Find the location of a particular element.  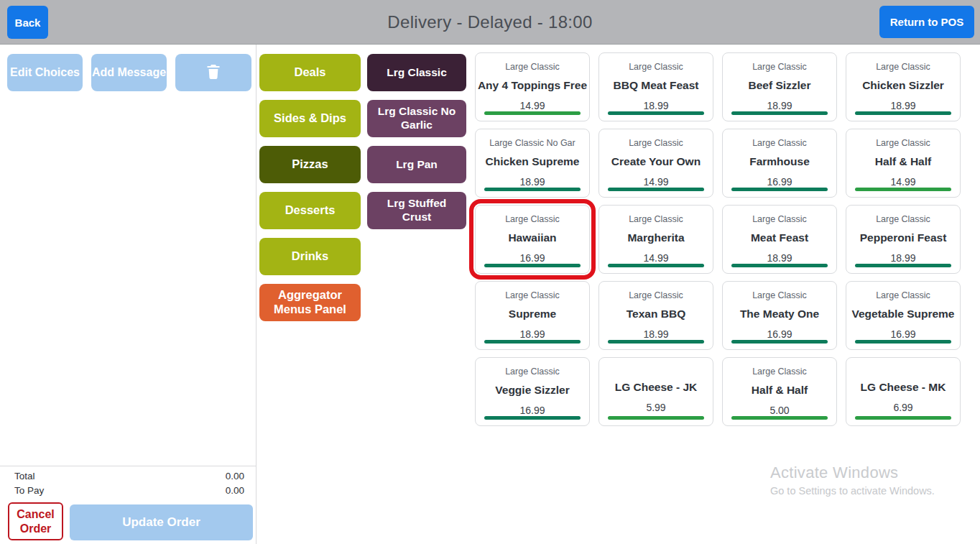

update-order-button: Update Order is located at coordinates (161, 522).